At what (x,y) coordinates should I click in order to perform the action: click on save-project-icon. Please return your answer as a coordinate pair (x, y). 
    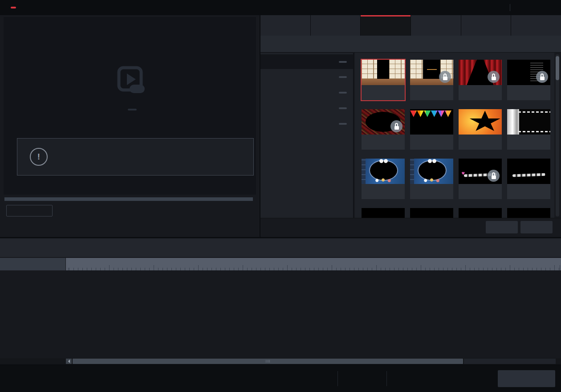
    Looking at the image, I should click on (508, 248).